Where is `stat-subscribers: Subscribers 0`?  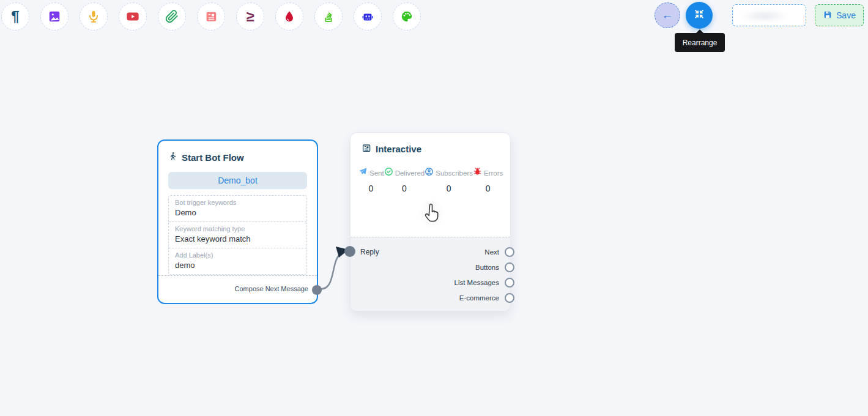 stat-subscribers: Subscribers 0 is located at coordinates (449, 180).